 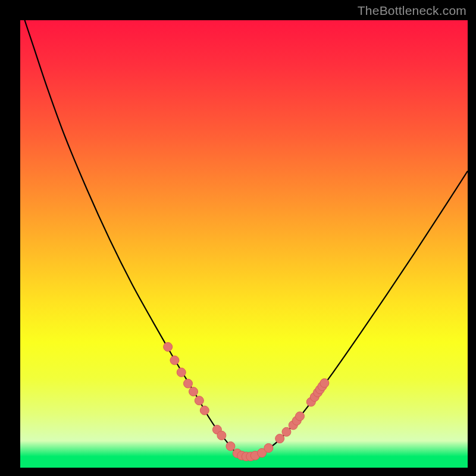 I want to click on marker-layer, so click(x=246, y=401).